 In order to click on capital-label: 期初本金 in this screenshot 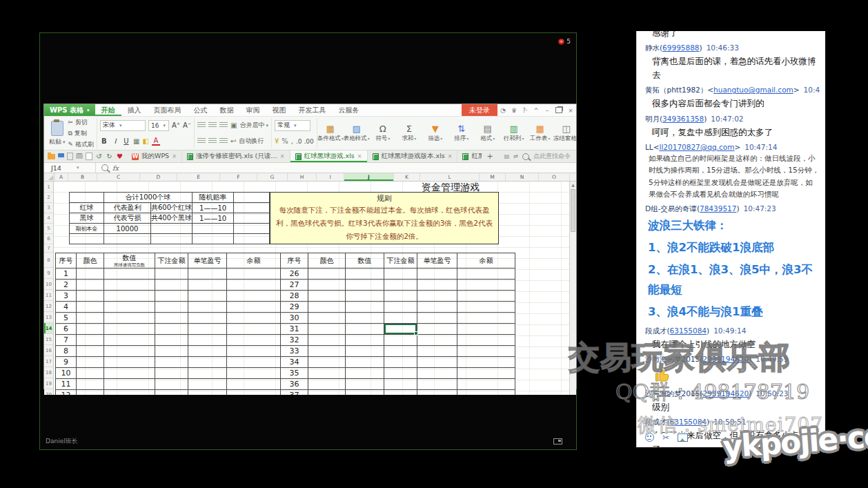, I will do `click(87, 229)`.